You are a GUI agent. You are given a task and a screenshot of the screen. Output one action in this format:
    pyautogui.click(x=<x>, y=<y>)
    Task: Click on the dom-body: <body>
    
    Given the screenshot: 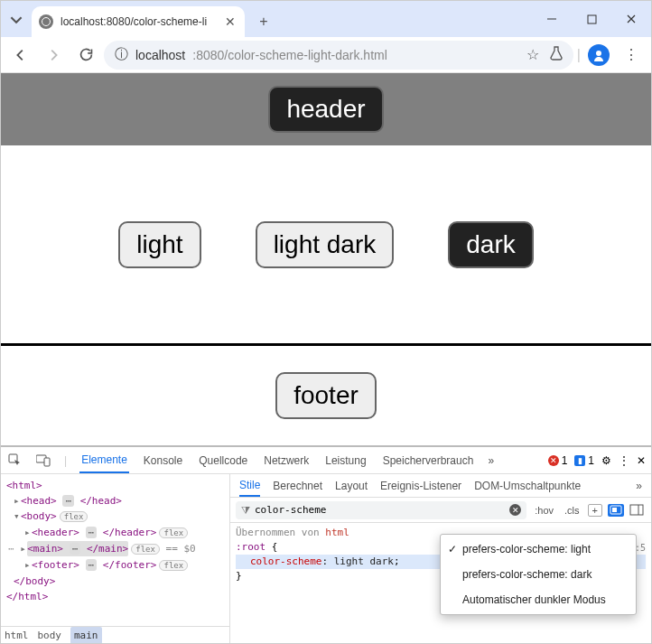 What is the action you would take?
    pyautogui.click(x=39, y=517)
    